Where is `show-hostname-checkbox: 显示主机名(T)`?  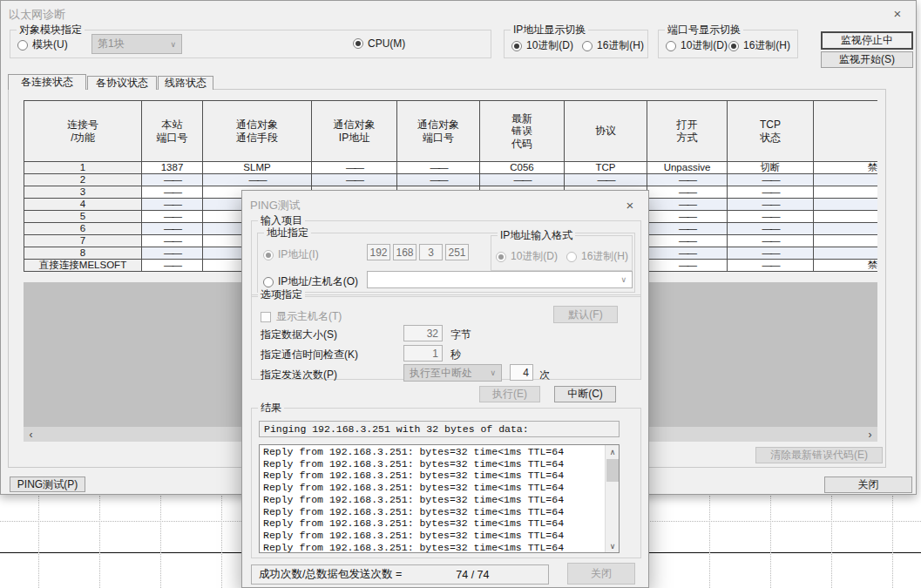
show-hostname-checkbox: 显示主机名(T) is located at coordinates (301, 317).